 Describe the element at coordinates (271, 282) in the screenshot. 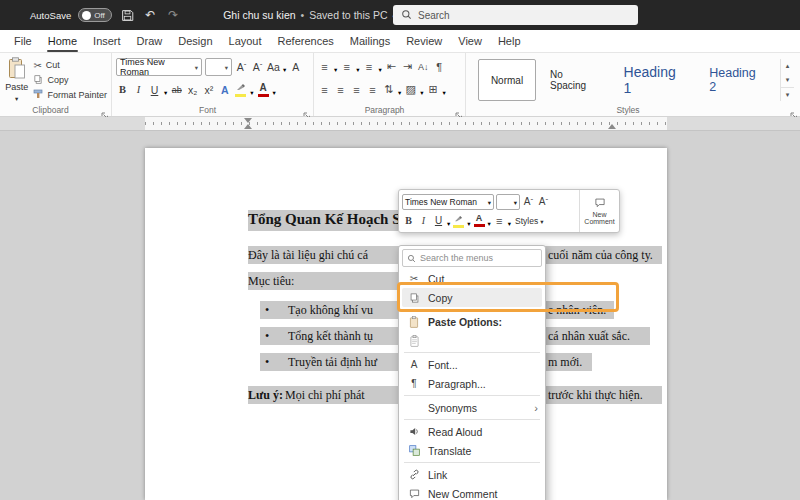

I see `doc-muc-tieu: Mục tiêu:` at that location.